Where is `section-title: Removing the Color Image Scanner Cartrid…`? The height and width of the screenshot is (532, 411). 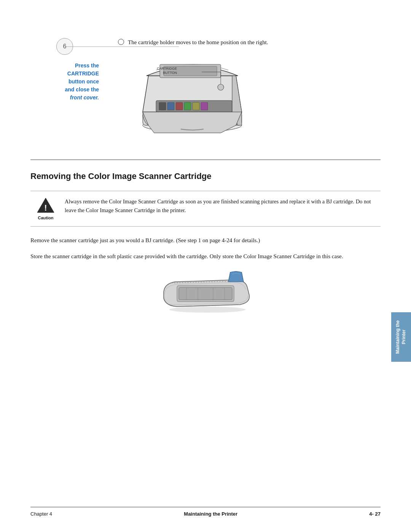
section-title: Removing the Color Image Scanner Cartrid… is located at coordinates (206, 176).